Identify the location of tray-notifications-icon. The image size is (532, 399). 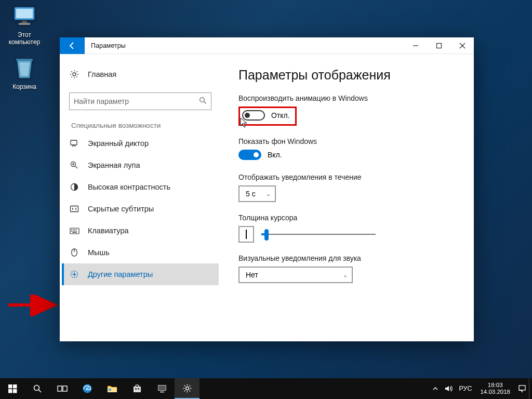
(522, 389).